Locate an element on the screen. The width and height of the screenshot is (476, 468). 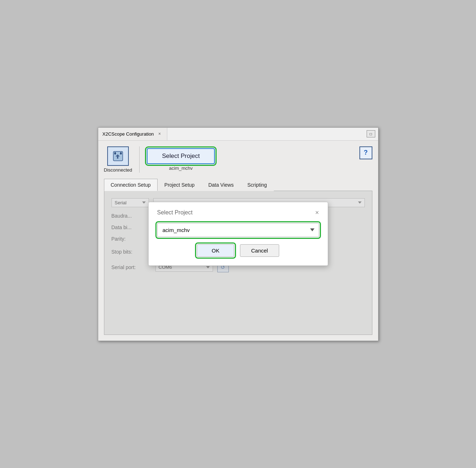
project-name-label: acim_mchv is located at coordinates (181, 168).